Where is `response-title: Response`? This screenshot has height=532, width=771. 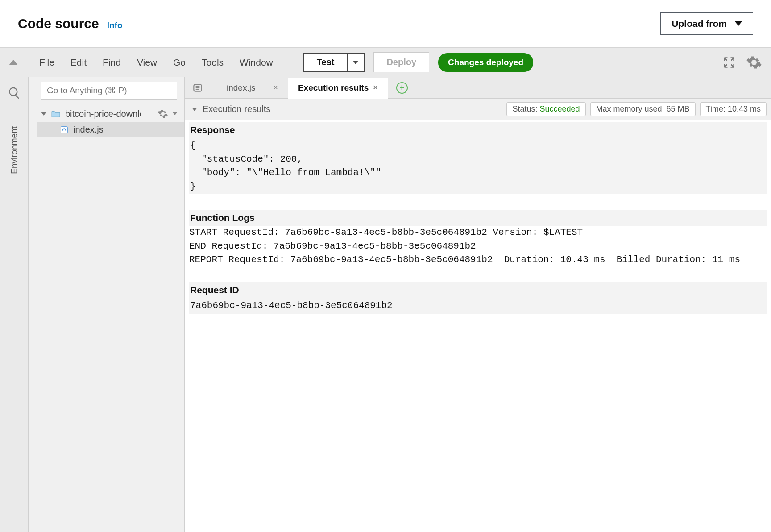
response-title: Response is located at coordinates (478, 130).